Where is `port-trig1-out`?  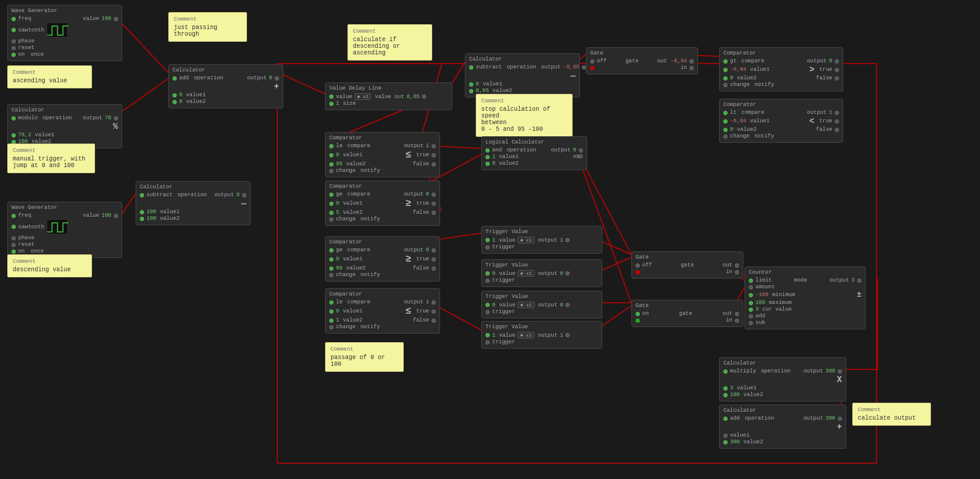
port-trig1-out is located at coordinates (568, 240).